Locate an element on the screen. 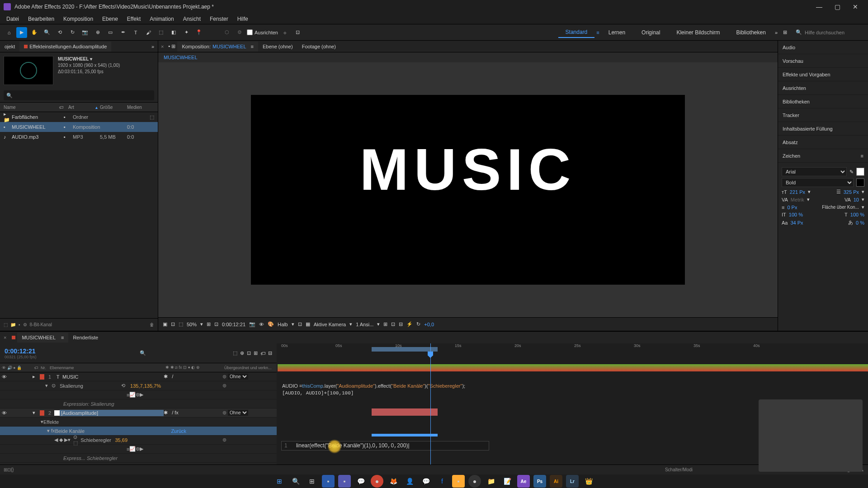  expr-graph-icon-2: 📈 is located at coordinates (132, 449).